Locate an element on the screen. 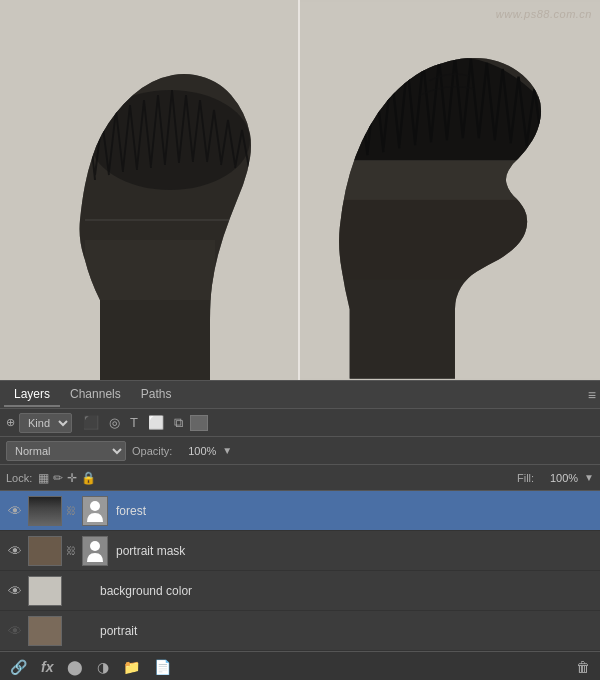 Image resolution: width=600 pixels, height=680 pixels. filter-shape-icon: ⬜ is located at coordinates (156, 422).